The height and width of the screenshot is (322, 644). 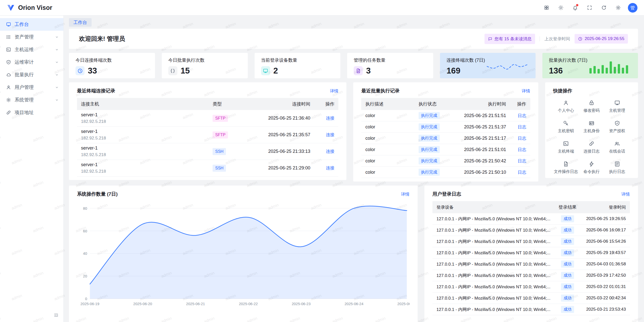 What do you see at coordinates (368, 71) in the screenshot?
I see `stat-value: 3` at bounding box center [368, 71].